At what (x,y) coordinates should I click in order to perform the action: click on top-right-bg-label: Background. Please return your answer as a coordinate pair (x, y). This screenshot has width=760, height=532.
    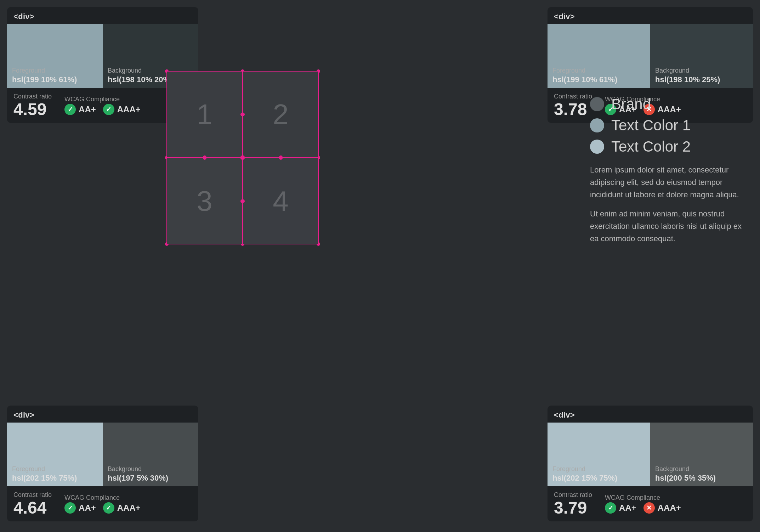
    Looking at the image, I should click on (702, 71).